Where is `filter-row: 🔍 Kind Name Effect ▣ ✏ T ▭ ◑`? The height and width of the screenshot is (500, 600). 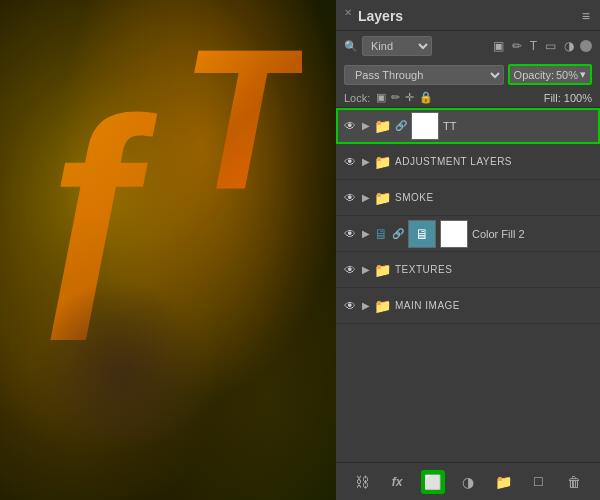 filter-row: 🔍 Kind Name Effect ▣ ✏ T ▭ ◑ is located at coordinates (468, 46).